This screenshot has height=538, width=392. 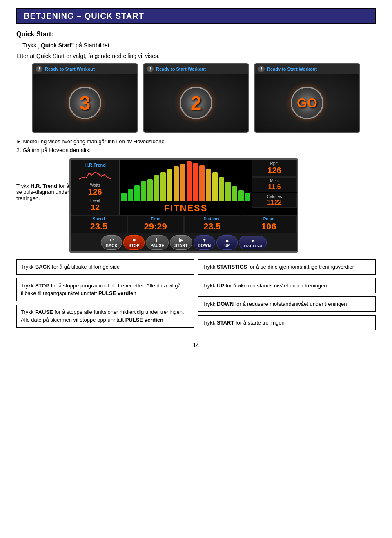 I want to click on pause-icon: ⏸, so click(x=157, y=240).